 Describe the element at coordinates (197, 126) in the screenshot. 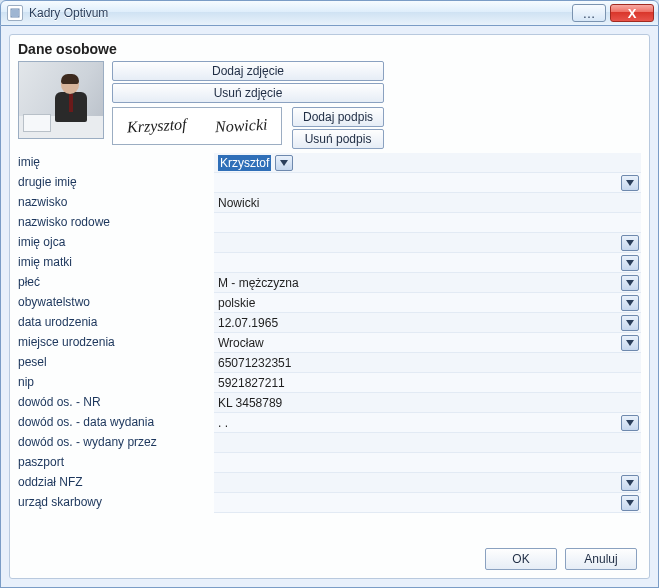

I see `signature-preview: Krzysztof Nowicki` at that location.